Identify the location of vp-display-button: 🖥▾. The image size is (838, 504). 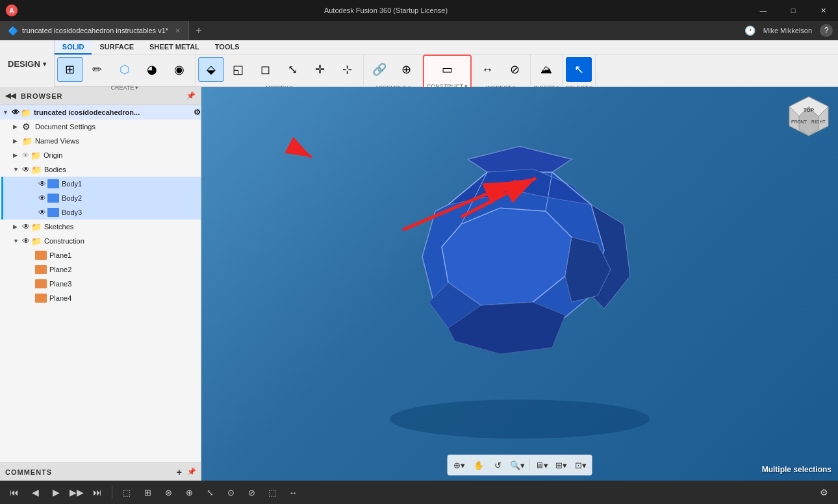
(542, 465).